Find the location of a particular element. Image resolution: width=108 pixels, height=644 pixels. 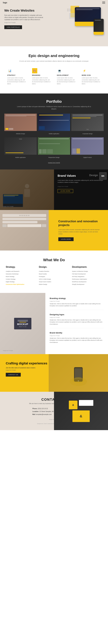

portfolio-grid-bottom: Mobile is located at coordinates (54, 146).